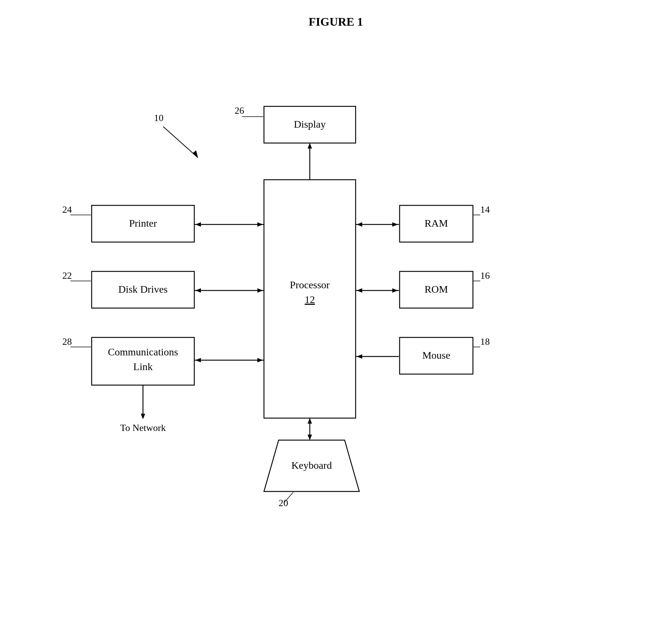 This screenshot has height=618, width=672. Describe the element at coordinates (239, 111) in the screenshot. I see `ref-26: 26` at that location.